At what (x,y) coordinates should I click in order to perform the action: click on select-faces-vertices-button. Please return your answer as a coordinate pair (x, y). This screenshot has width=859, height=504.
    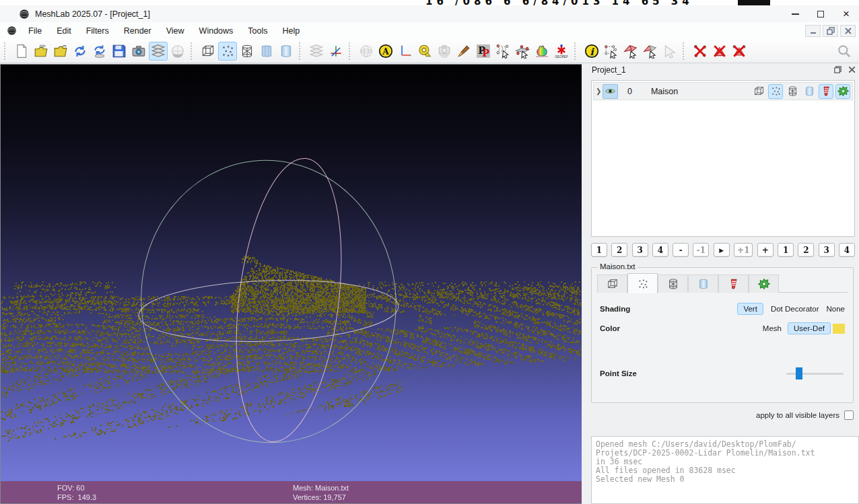
    Looking at the image, I should click on (650, 51).